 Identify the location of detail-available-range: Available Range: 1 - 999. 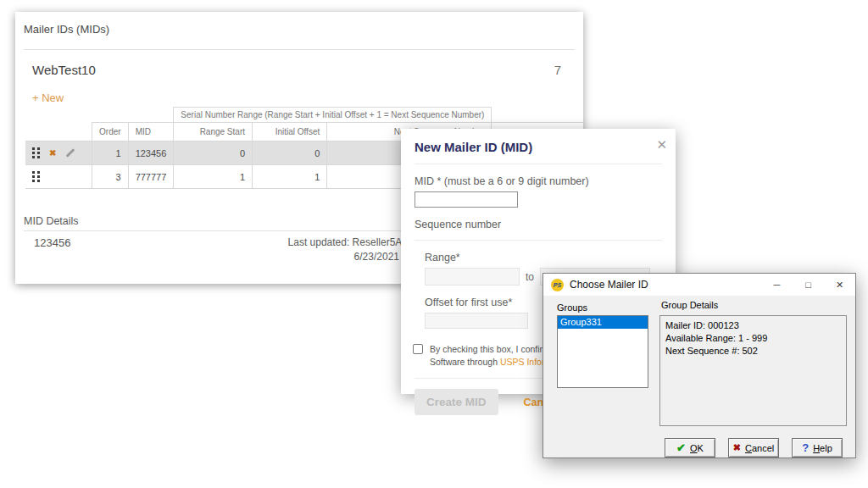
(753, 339).